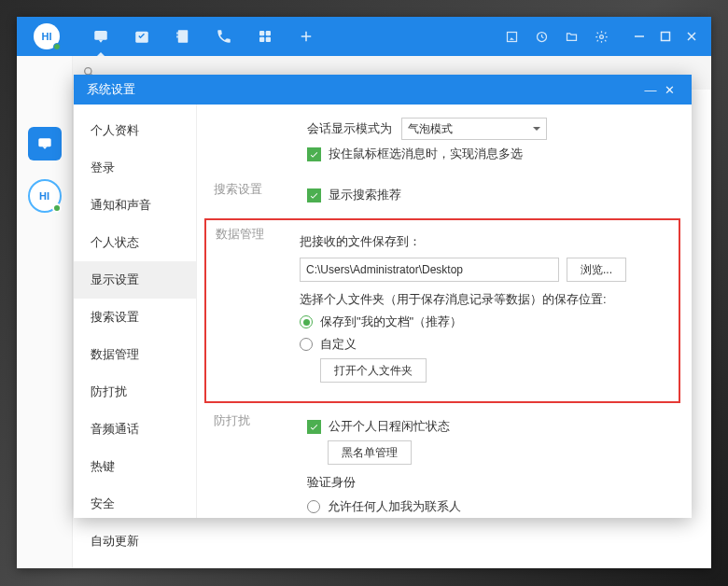 Image resolution: width=728 pixels, height=586 pixels. I want to click on nav-personal: 个人资料, so click(134, 131).